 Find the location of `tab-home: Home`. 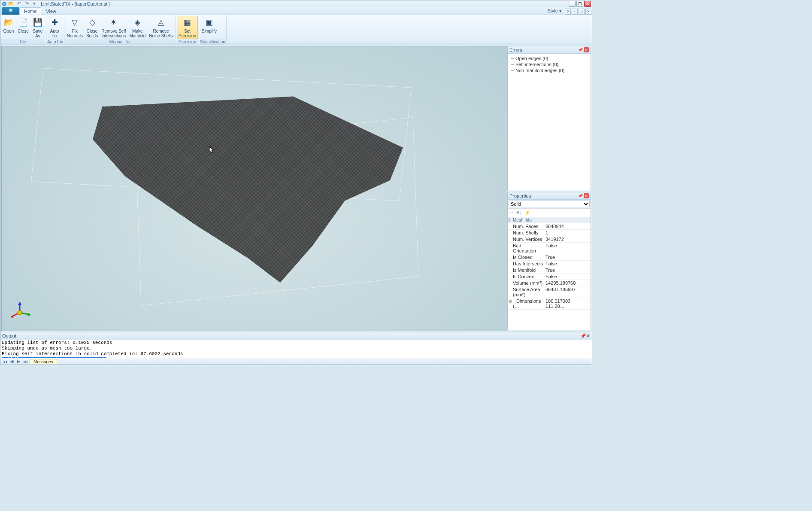

tab-home: Home is located at coordinates (30, 11).